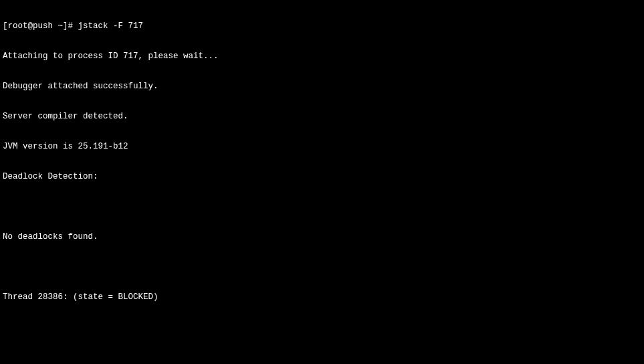  I want to click on debugger-attached: Debugger attached successfully., so click(322, 87).